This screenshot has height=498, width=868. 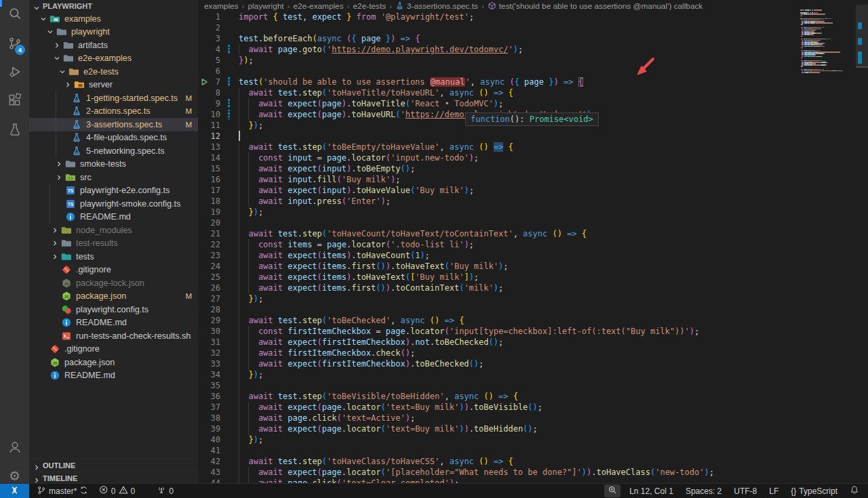 What do you see at coordinates (437, 6) in the screenshot?
I see `breadcrumb-item: 3-assertions.spec.ts` at bounding box center [437, 6].